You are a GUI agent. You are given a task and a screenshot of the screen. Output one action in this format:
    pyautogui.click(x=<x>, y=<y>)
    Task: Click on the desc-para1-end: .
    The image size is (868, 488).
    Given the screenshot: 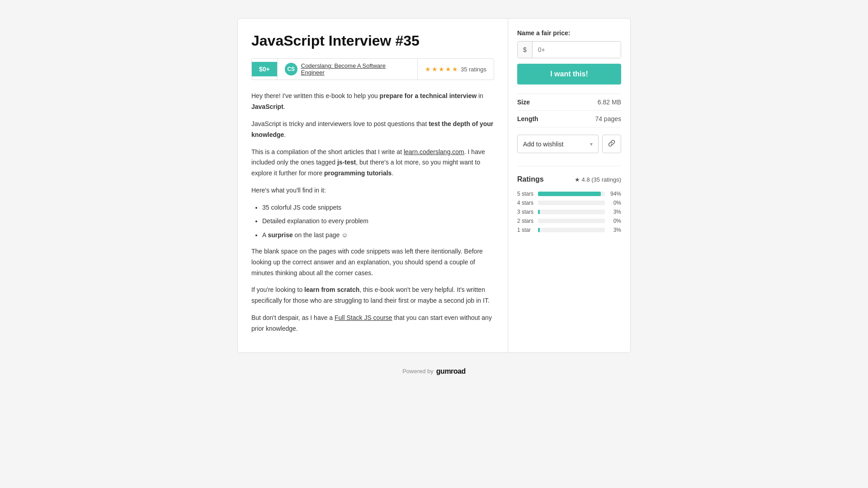 What is the action you would take?
    pyautogui.click(x=284, y=107)
    